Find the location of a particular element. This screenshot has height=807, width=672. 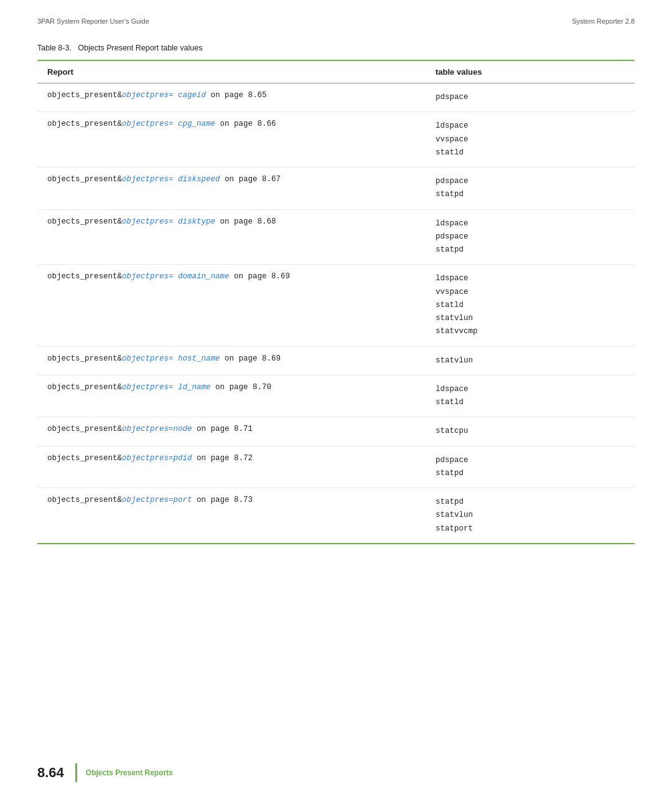

header-left: 3PAR System Reporter User's Guide is located at coordinates (93, 21).